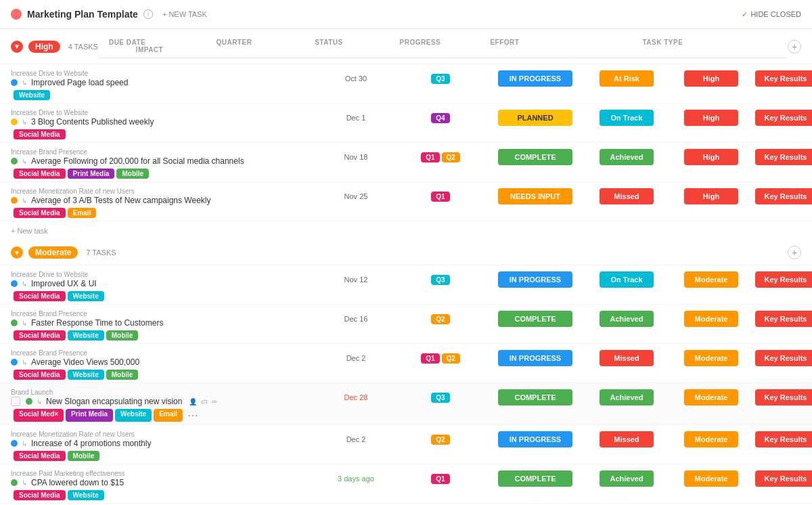 Image resolution: width=812 pixels, height=505 pixels. I want to click on due-date: Dec 16, so click(356, 319).